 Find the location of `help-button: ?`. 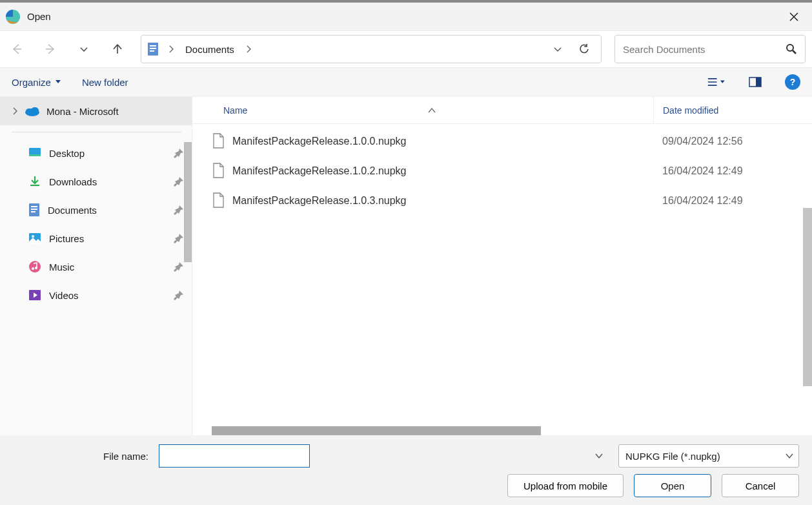

help-button: ? is located at coordinates (793, 82).